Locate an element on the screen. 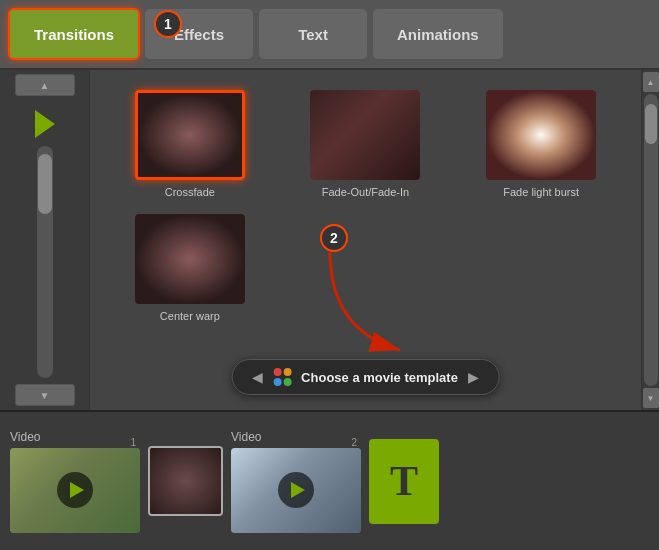  dot-blue is located at coordinates (277, 382).